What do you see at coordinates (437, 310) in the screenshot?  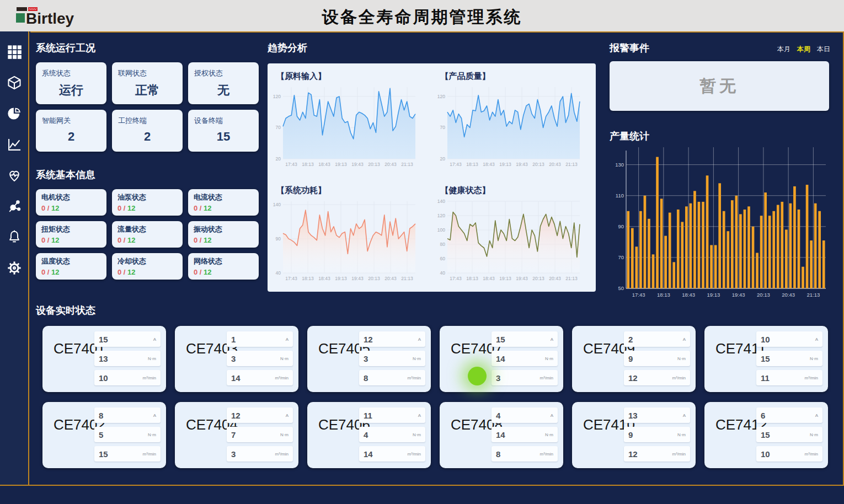 I see `device-status-title: 设备实时状态` at bounding box center [437, 310].